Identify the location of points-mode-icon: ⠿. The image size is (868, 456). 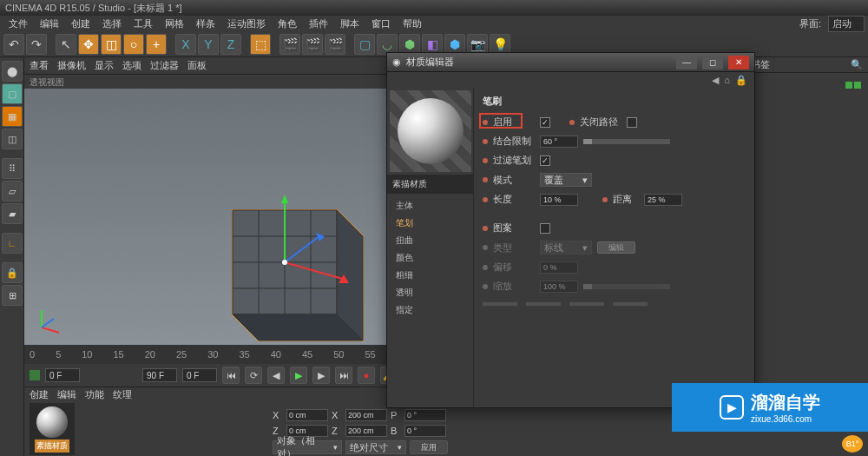
(12, 169).